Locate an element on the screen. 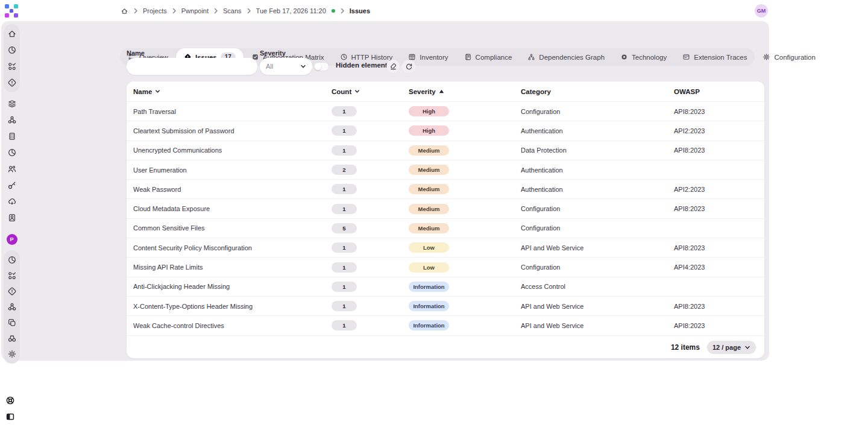  team-icon is located at coordinates (12, 169).